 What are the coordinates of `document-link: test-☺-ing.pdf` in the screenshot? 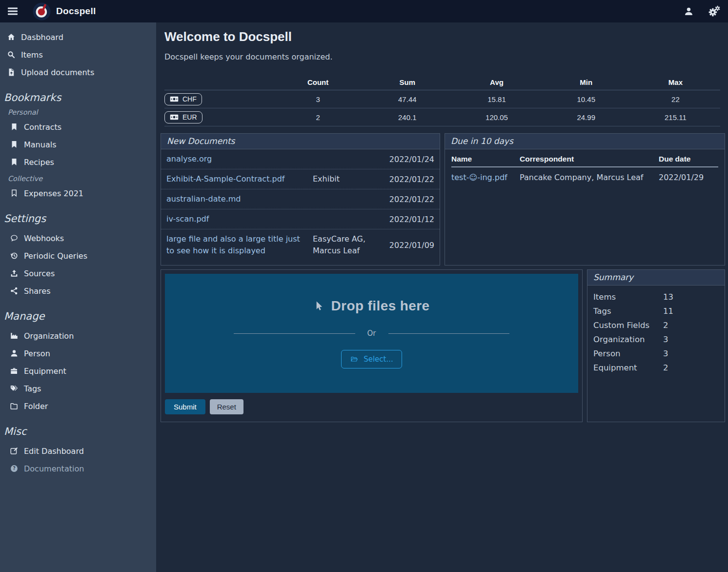 It's located at (485, 178).